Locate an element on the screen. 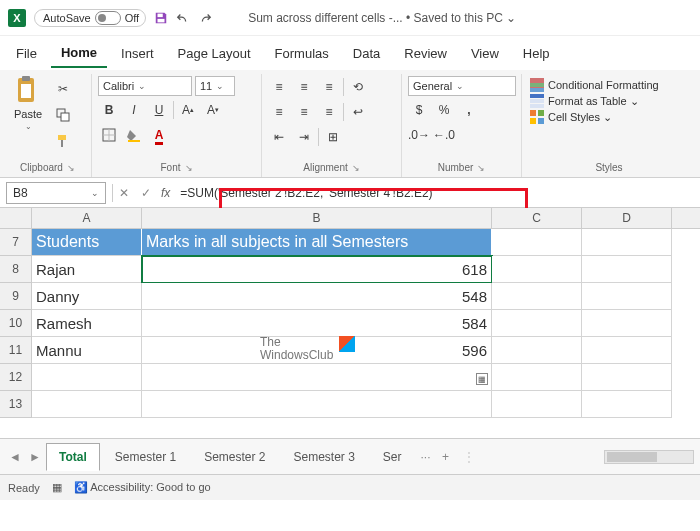 The image size is (700, 531). sheet-tab-semester3: Semester 3 is located at coordinates (324, 457).